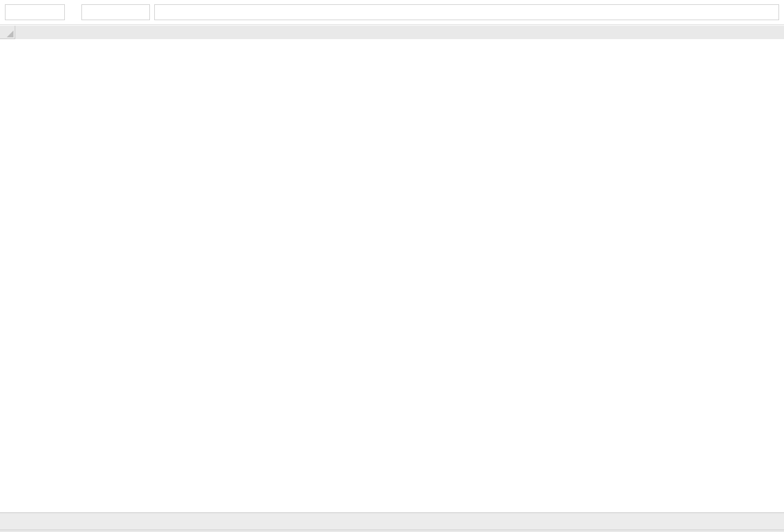  I want to click on formula-bar, so click(392, 12).